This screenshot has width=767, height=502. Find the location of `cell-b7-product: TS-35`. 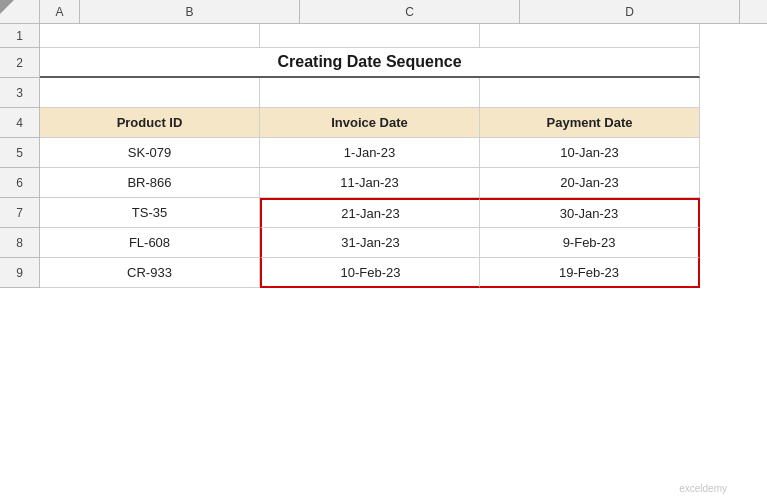

cell-b7-product: TS-35 is located at coordinates (150, 213).